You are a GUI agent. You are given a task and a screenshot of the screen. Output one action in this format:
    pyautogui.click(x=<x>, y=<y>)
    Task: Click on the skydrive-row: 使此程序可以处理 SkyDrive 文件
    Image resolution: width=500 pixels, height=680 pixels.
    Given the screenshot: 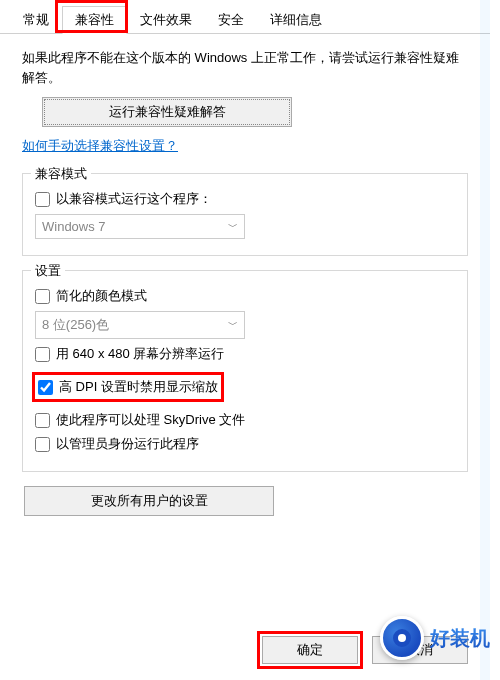 What is the action you would take?
    pyautogui.click(x=245, y=420)
    